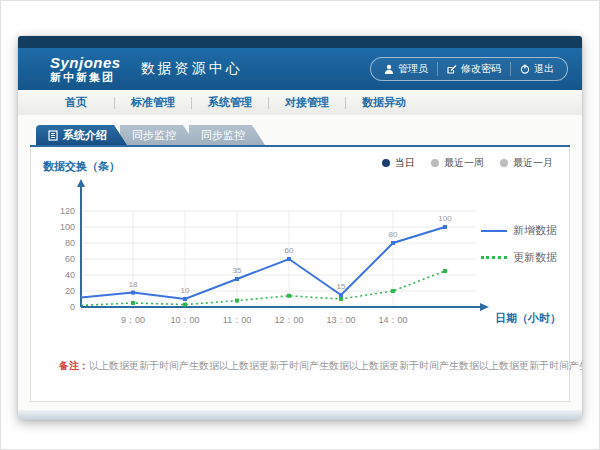 Image resolution: width=600 pixels, height=450 pixels. Describe the element at coordinates (237, 320) in the screenshot. I see `svg-text: 11：00` at that location.